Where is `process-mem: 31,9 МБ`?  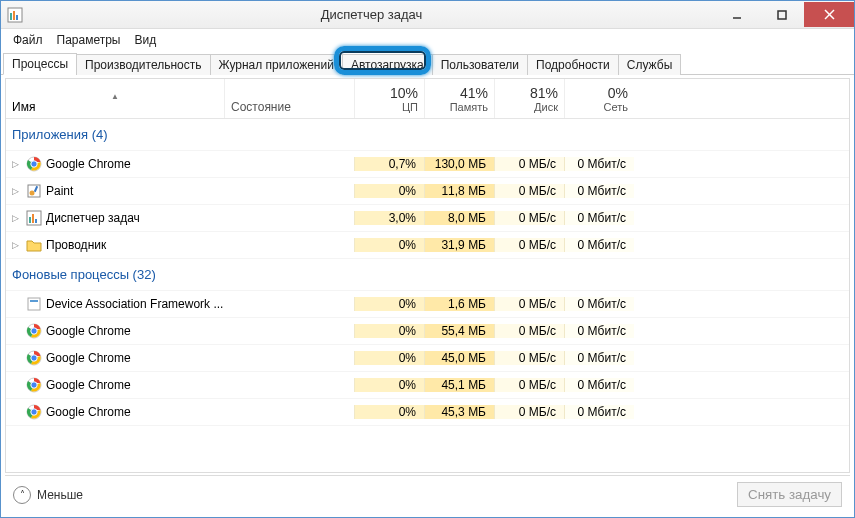
process-mem: 31,9 МБ is located at coordinates (459, 245).